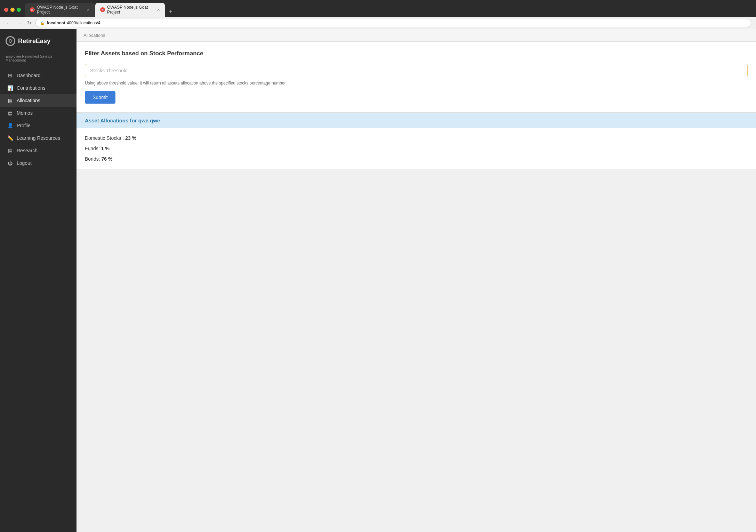 Image resolution: width=756 pixels, height=532 pixels. Describe the element at coordinates (31, 88) in the screenshot. I see `sidebar-item-contributions-label: Contributions` at that location.